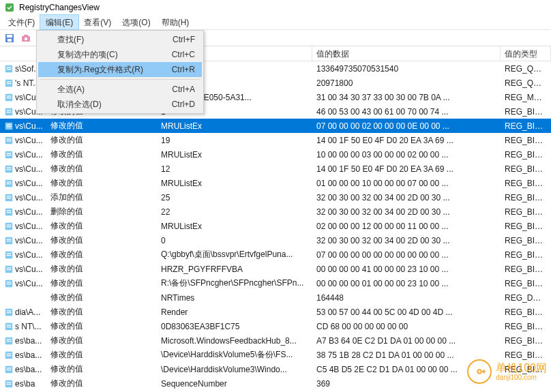 This screenshot has width=551, height=392. What do you see at coordinates (276, 341) in the screenshot?
I see `table-row: es\ba...修改的值Microsoft.WindowsFeedbackHub…` at bounding box center [276, 341].